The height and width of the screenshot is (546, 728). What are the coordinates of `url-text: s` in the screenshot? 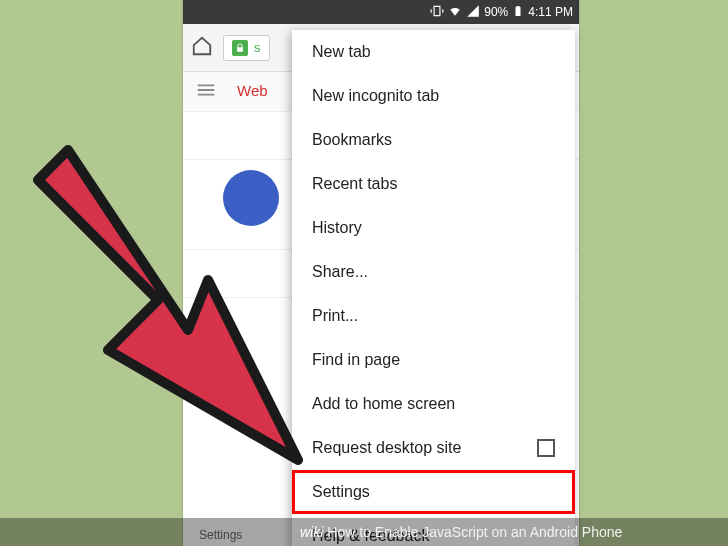 It's located at (258, 48).